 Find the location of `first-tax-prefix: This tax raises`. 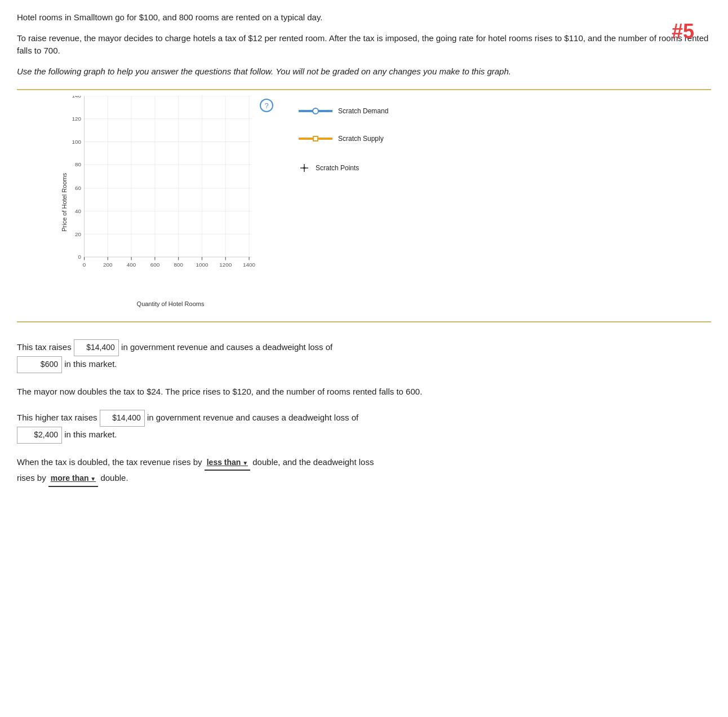

first-tax-prefix: This tax raises is located at coordinates (44, 347).